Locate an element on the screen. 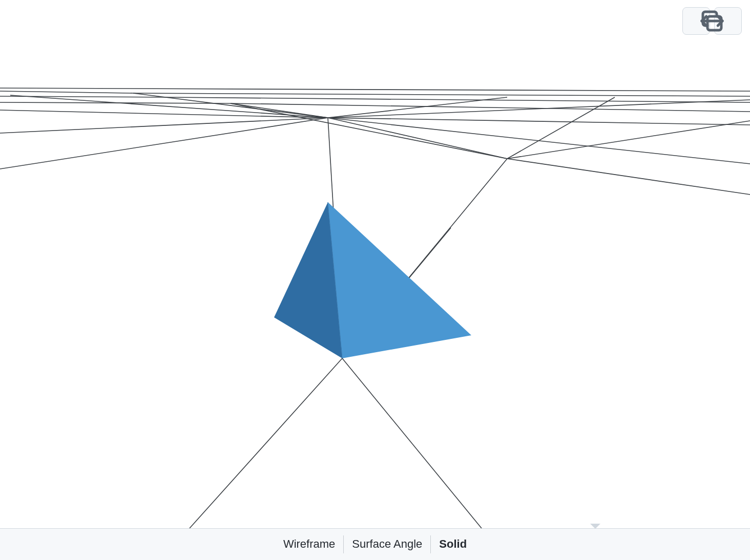 The height and width of the screenshot is (560, 750). viewport-toolbar is located at coordinates (712, 21).